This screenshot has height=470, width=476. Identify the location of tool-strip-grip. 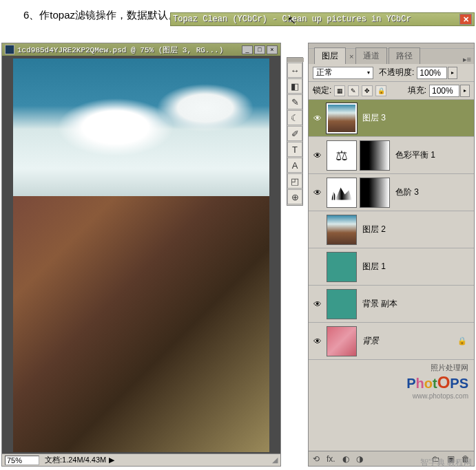
(296, 60).